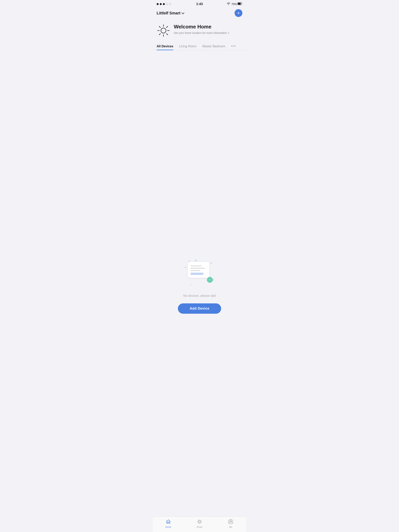 The image size is (399, 532). I want to click on battery-icon, so click(240, 4).